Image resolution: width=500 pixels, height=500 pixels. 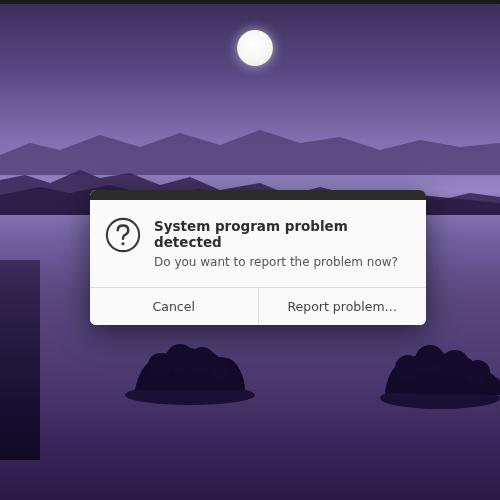 I want to click on wallpaper-moon, so click(x=255, y=48).